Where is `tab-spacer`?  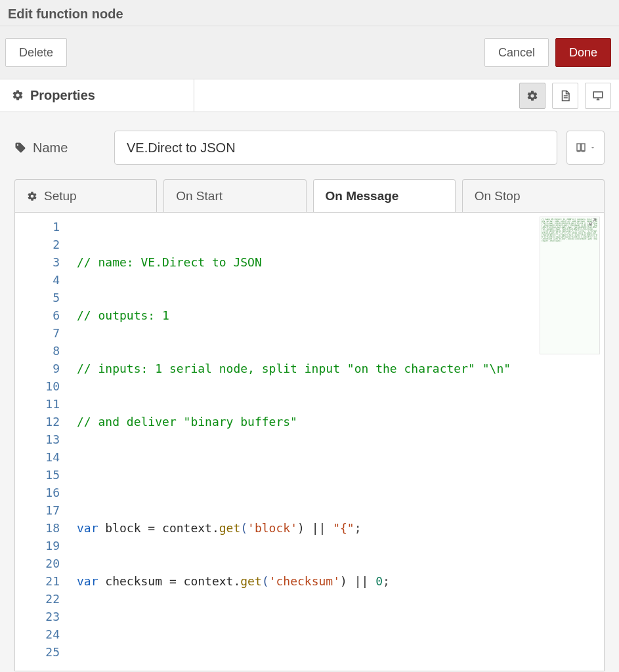 tab-spacer is located at coordinates (357, 96).